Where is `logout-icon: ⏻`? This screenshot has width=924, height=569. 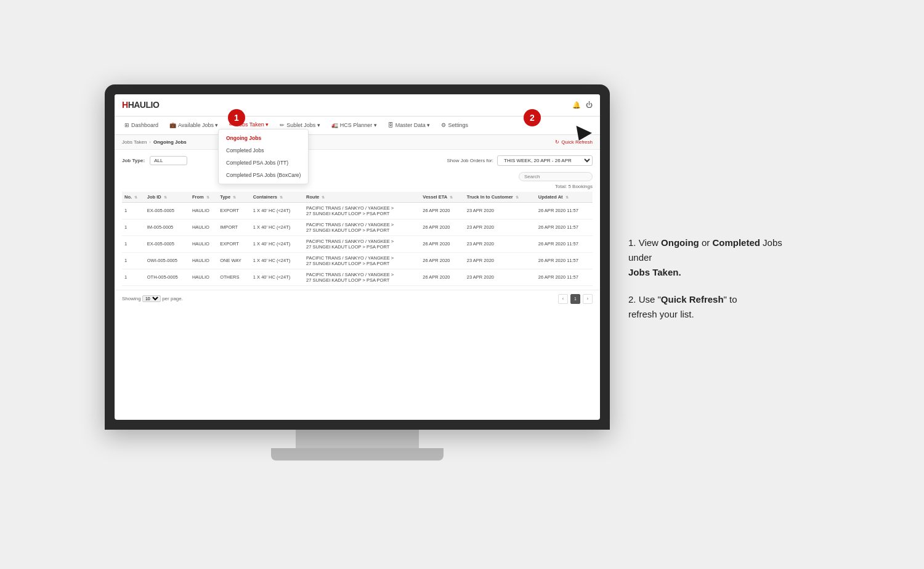 logout-icon: ⏻ is located at coordinates (589, 105).